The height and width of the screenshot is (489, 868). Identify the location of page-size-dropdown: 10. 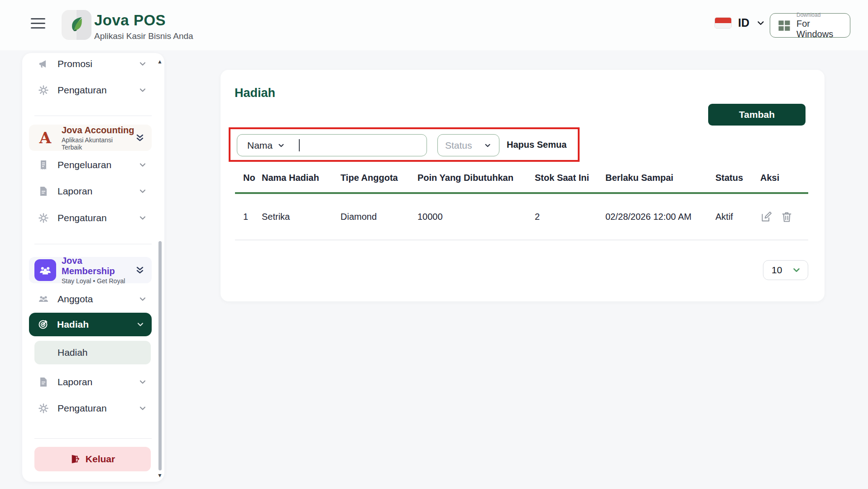
(786, 270).